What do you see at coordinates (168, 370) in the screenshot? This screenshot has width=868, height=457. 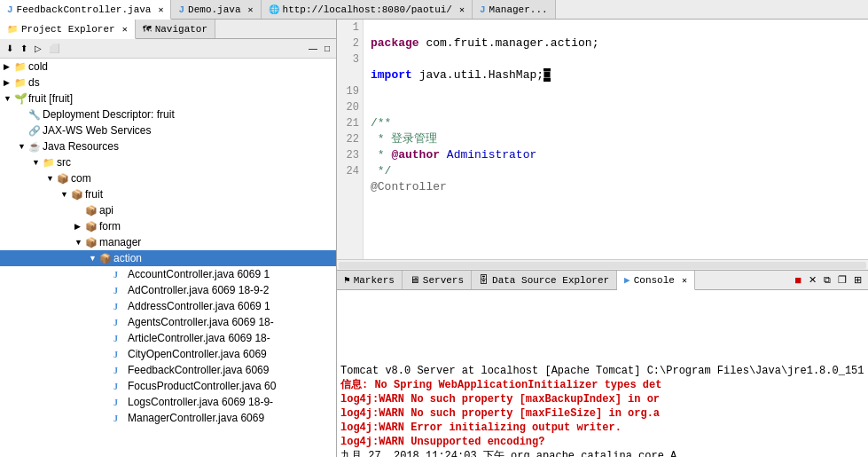 I see `tree-feedbackctrl: J FeedbackController.java 6069` at bounding box center [168, 370].